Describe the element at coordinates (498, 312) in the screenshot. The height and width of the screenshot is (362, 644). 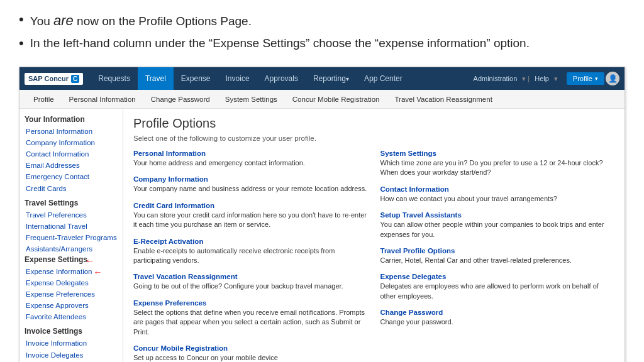
I see `section-title-change-password: Change Password` at that location.